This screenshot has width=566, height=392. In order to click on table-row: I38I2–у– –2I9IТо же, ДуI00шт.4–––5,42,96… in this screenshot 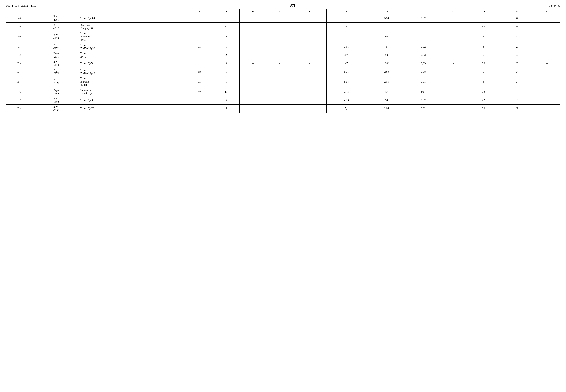, I will do `click(283, 109)`.